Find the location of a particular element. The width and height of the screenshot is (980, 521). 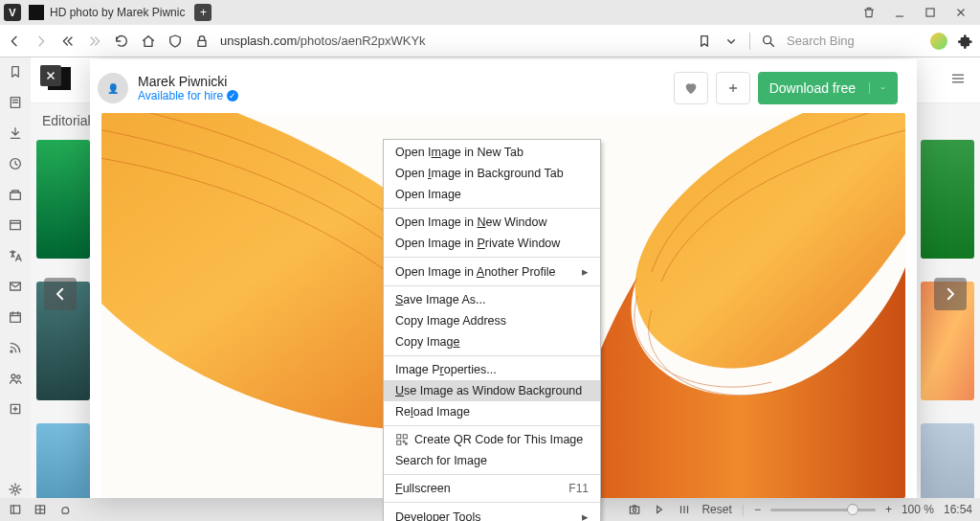

reload-button is located at coordinates (122, 41).